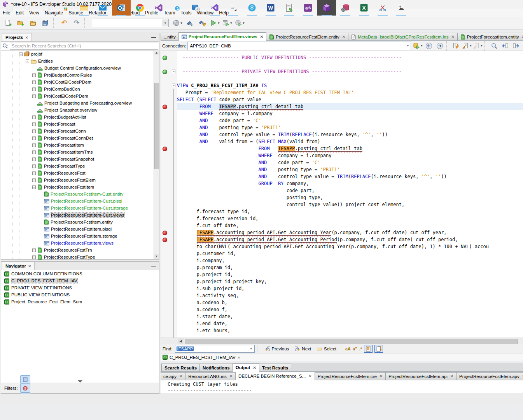 Image resolution: width=523 pixels, height=420 pixels. I want to click on tree-item: +ProjCompBudCon, so click(80, 89).